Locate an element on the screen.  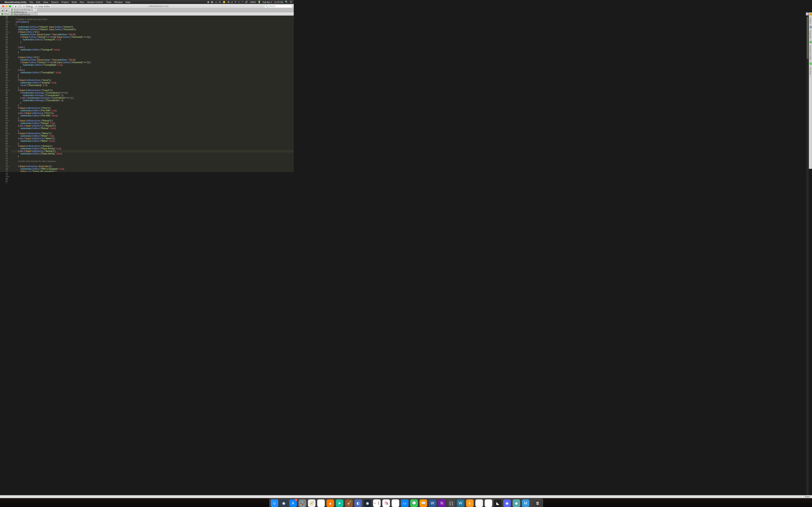
breadcrumb: AmyControlScript › Update () is located at coordinates (147, 14).